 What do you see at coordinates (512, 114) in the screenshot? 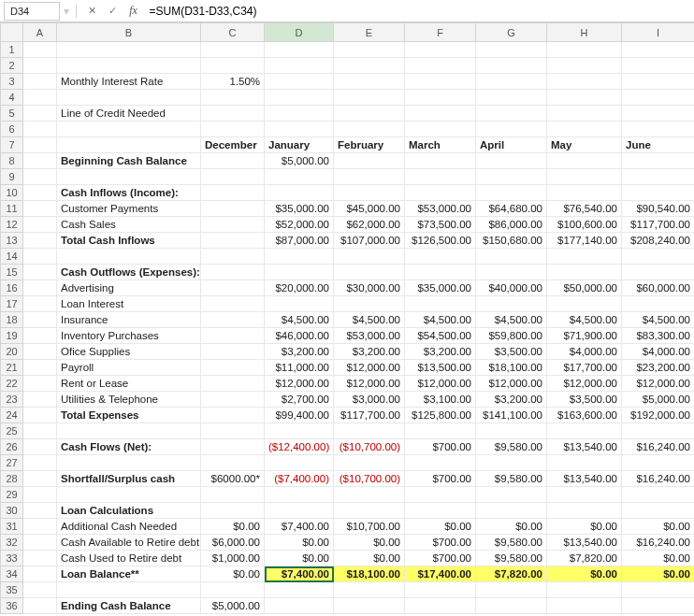
I see `cell-G5` at bounding box center [512, 114].